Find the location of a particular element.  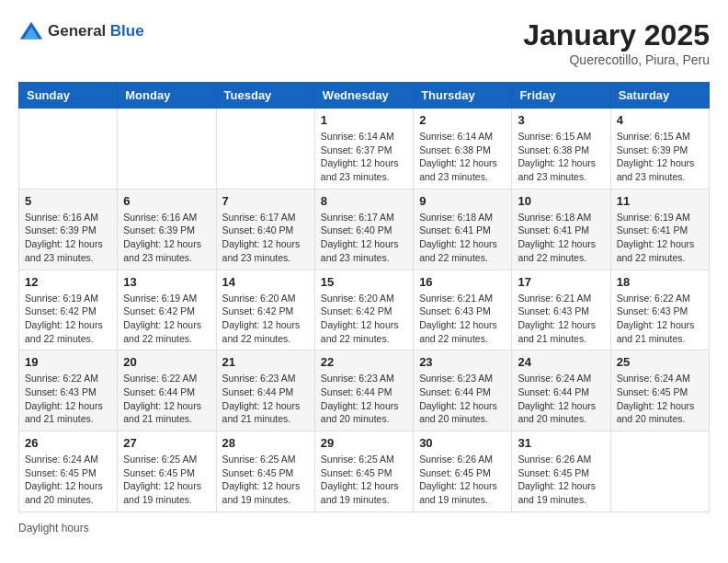

day-number: 7 is located at coordinates (266, 201).